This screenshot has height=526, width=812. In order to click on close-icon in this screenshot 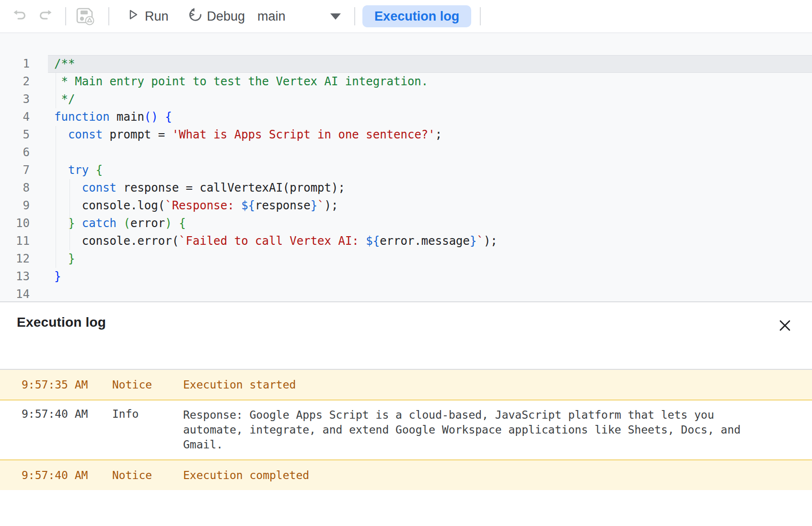, I will do `click(785, 332)`.